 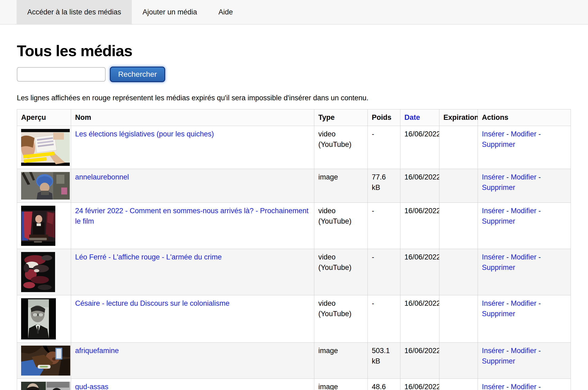 I want to click on table-row: gud-assasimage48.6 kB16/06/2022Insérer -…, so click(x=294, y=384).